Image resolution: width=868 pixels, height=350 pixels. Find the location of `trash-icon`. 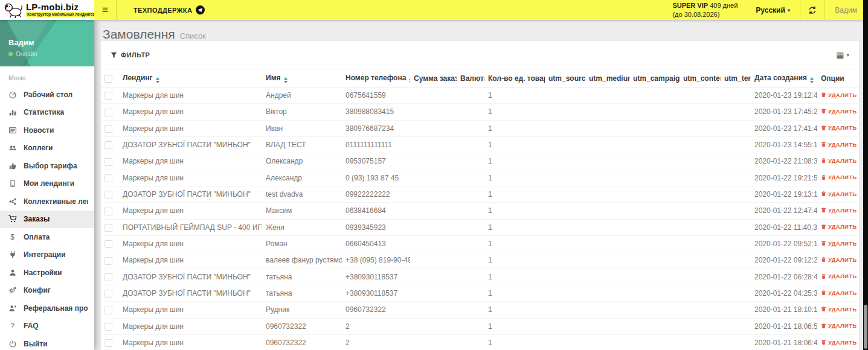

trash-icon is located at coordinates (824, 309).